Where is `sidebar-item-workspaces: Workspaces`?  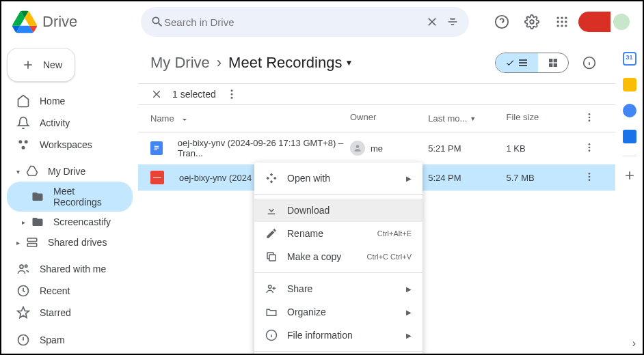
sidebar-item-workspaces: Workspaces is located at coordinates (70, 145).